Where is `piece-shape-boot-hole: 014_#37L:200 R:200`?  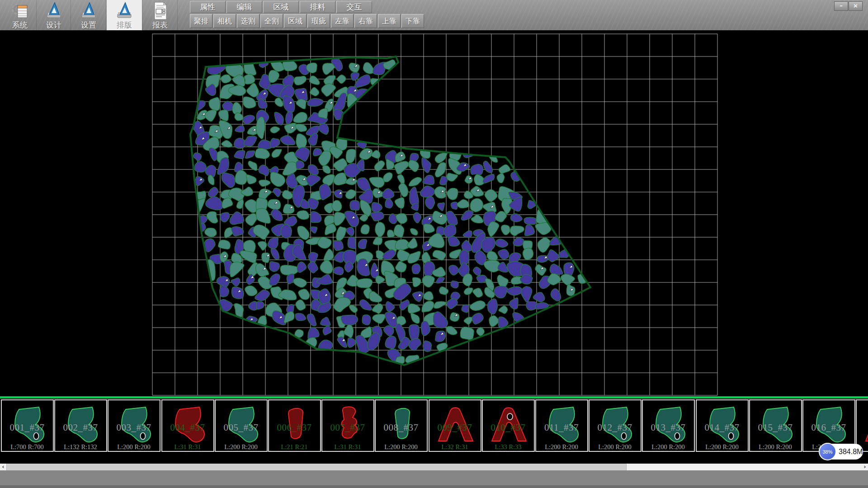
piece-shape-boot-hole: 014_#37L:200 R:200 is located at coordinates (722, 426).